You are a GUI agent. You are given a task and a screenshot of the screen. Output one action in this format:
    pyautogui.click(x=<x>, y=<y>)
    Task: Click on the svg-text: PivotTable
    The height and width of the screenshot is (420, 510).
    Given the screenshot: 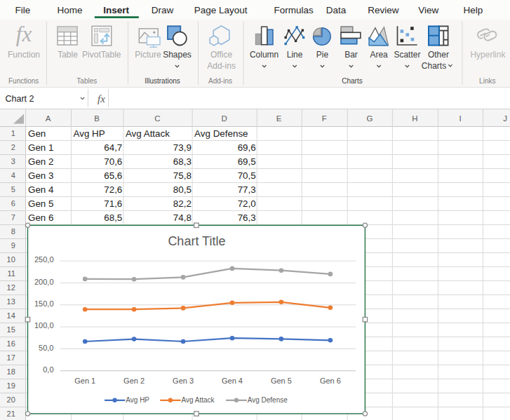 What is the action you would take?
    pyautogui.click(x=102, y=55)
    